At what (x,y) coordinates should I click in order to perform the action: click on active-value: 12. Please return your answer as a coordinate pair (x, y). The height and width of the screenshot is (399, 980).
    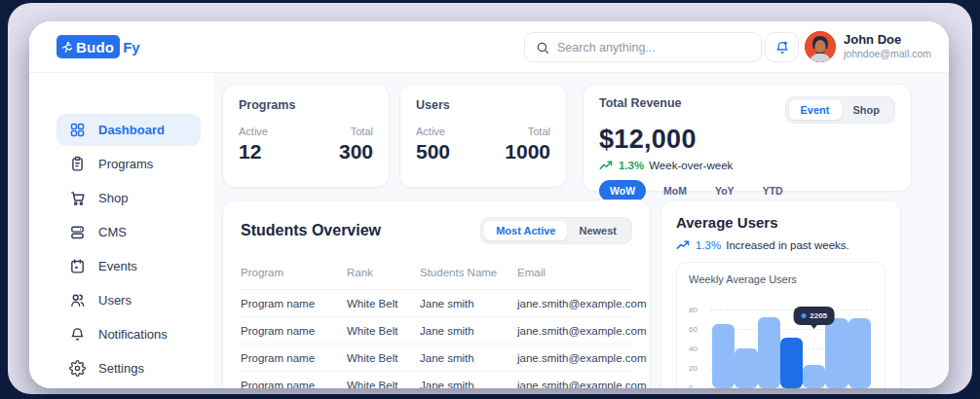
    Looking at the image, I should click on (253, 152).